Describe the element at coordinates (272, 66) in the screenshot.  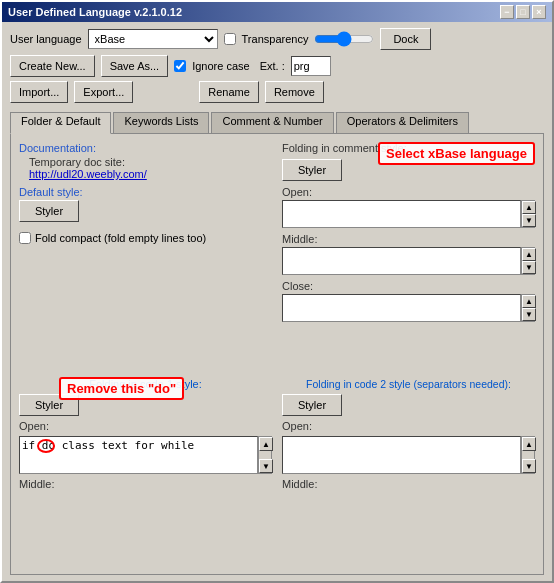
I see `ext-label: Ext. :` at that location.